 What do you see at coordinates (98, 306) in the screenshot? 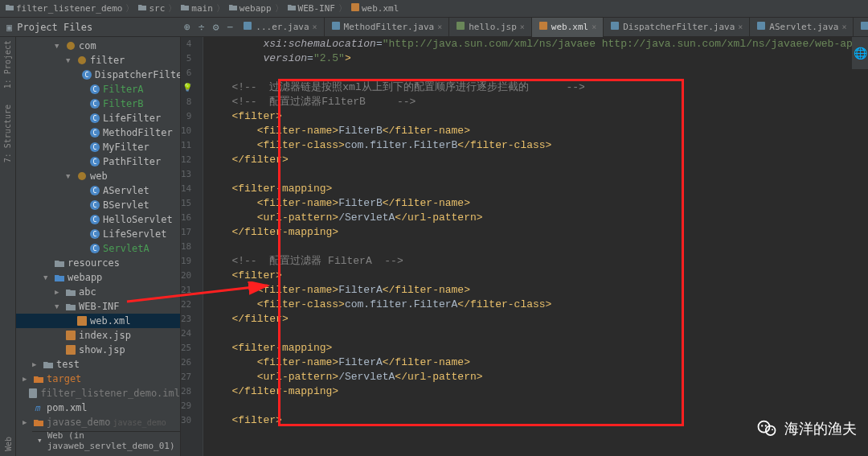
I see `tree-node: ▼WEB-INF` at bounding box center [98, 306].